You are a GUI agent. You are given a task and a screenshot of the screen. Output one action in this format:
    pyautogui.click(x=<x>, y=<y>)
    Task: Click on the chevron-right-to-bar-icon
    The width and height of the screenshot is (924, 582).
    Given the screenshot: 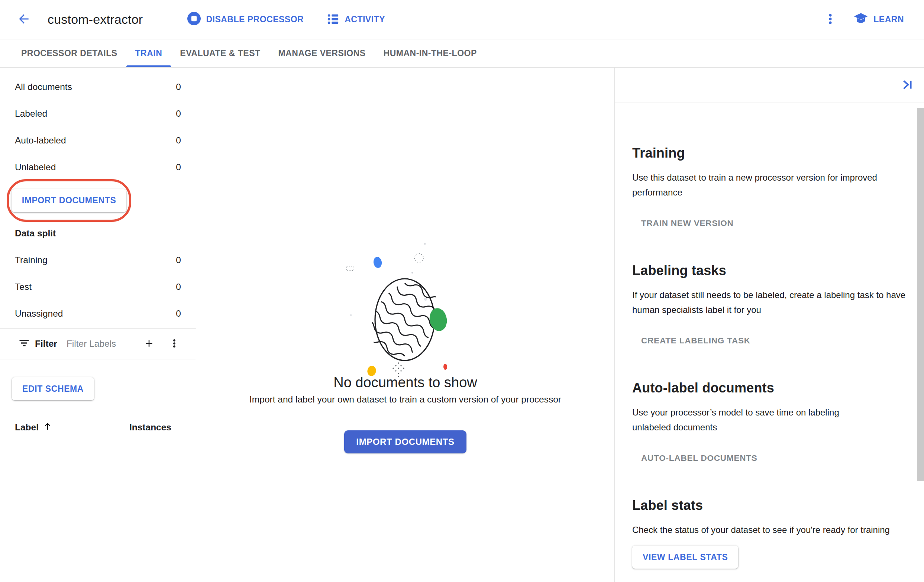 What is the action you would take?
    pyautogui.click(x=908, y=85)
    